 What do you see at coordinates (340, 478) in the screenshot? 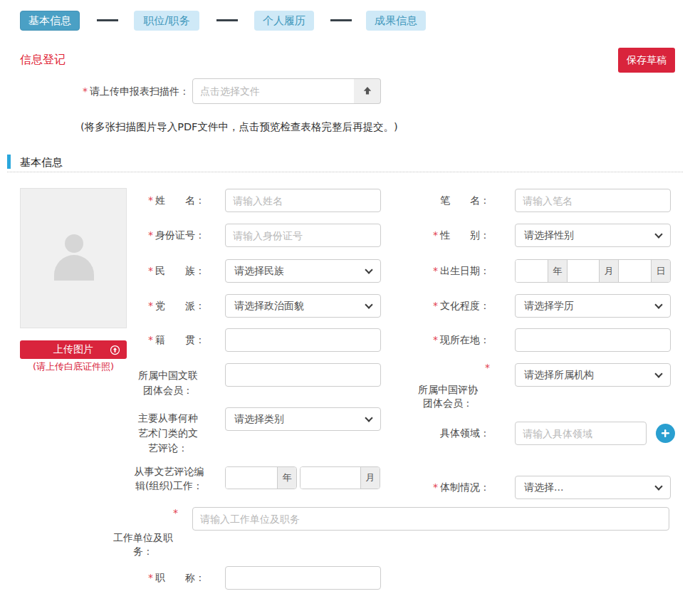
I see `review-editing-month-group: 月` at bounding box center [340, 478].